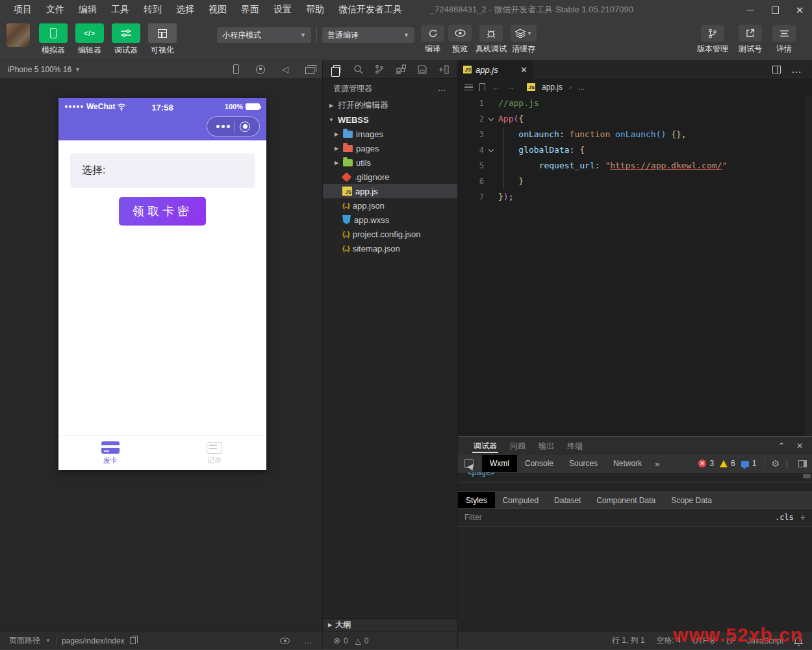 This screenshot has width=812, height=650. Describe the element at coordinates (390, 220) in the screenshot. I see `file-appwxss: app.wxss` at that location.